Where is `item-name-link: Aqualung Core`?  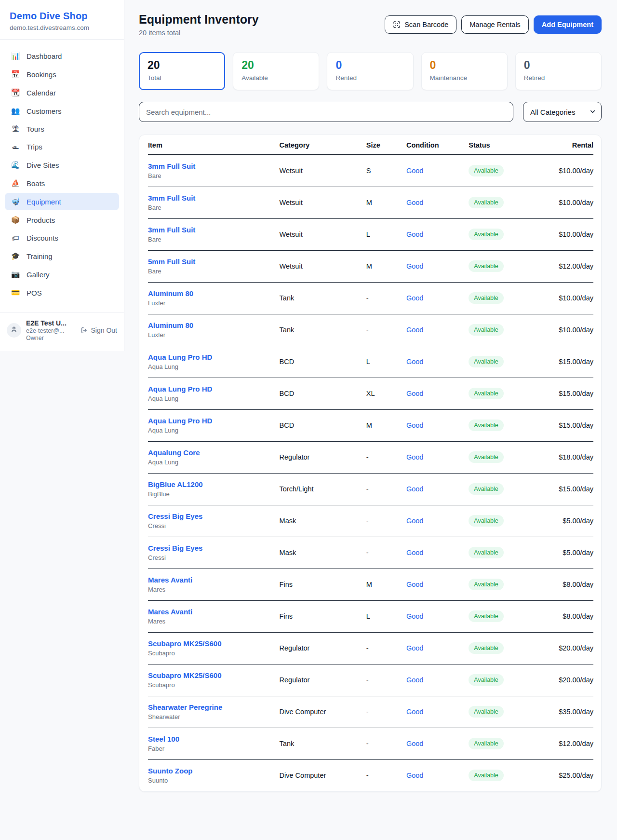 item-name-link: Aqualung Core is located at coordinates (214, 452).